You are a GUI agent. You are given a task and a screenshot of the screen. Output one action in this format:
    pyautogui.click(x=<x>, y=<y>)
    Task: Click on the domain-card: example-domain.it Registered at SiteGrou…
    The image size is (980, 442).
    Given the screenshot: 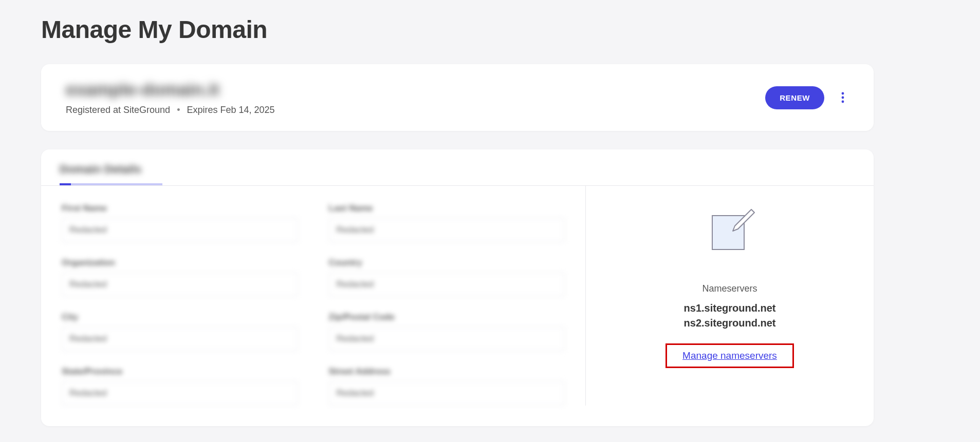 What is the action you would take?
    pyautogui.click(x=457, y=98)
    